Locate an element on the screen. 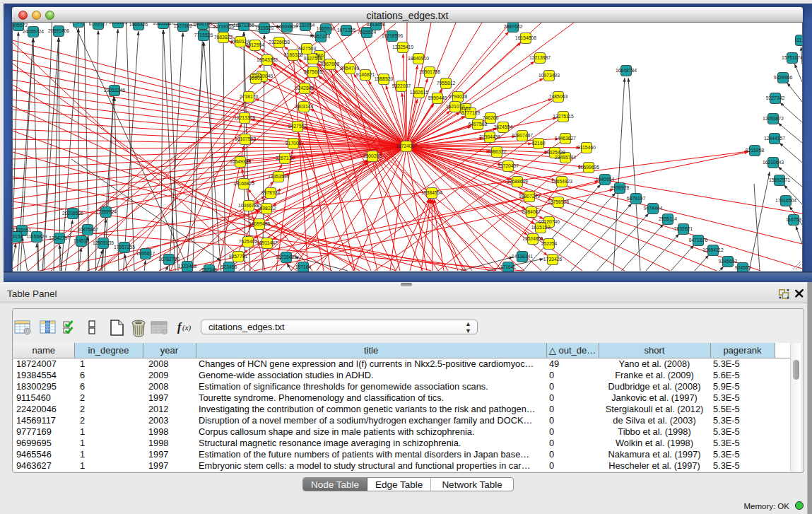  svg-text: 15720407 is located at coordinates (508, 165).